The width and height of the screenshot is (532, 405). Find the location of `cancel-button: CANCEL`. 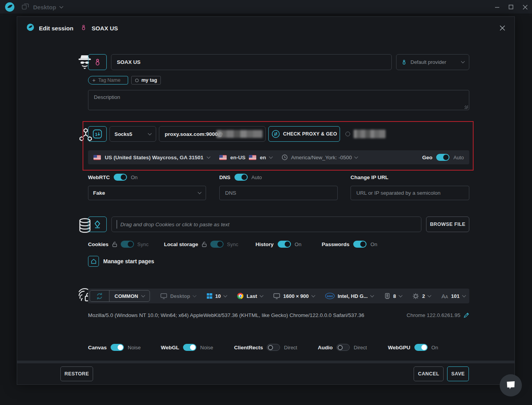

cancel-button: CANCEL is located at coordinates (428, 374).